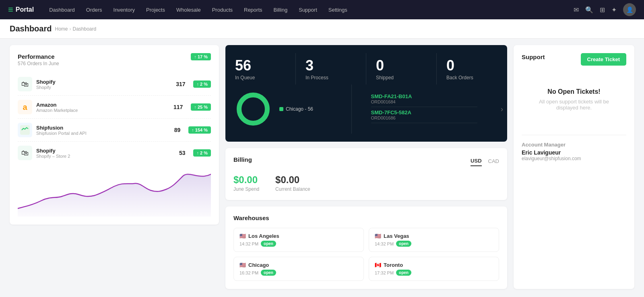 This screenshot has width=644, height=297. Describe the element at coordinates (201, 107) in the screenshot. I see `amazon-badge: ↑ 25 %` at that location.